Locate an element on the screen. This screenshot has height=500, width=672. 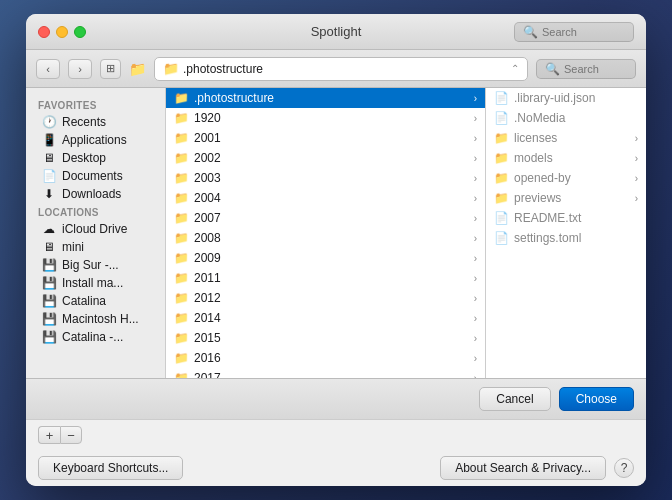
file-name: 2007 is located at coordinates (331, 218).